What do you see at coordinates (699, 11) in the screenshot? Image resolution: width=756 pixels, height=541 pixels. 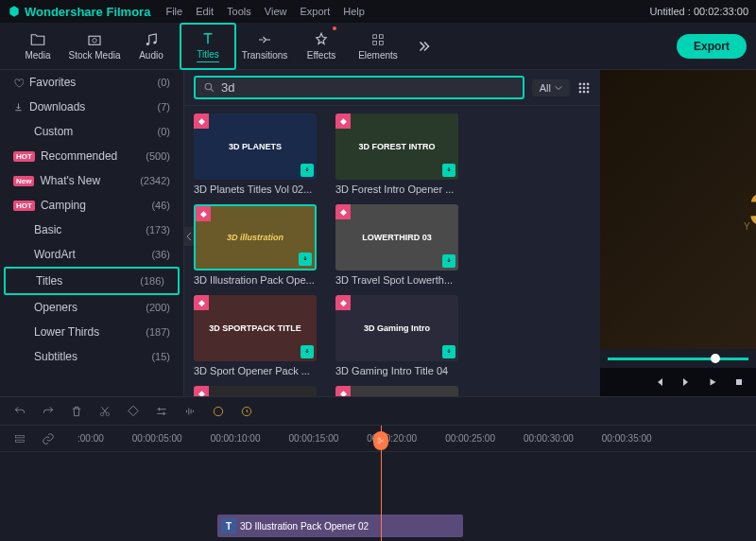 I see `project-title: Untitled : 00:02:33:00` at bounding box center [699, 11].